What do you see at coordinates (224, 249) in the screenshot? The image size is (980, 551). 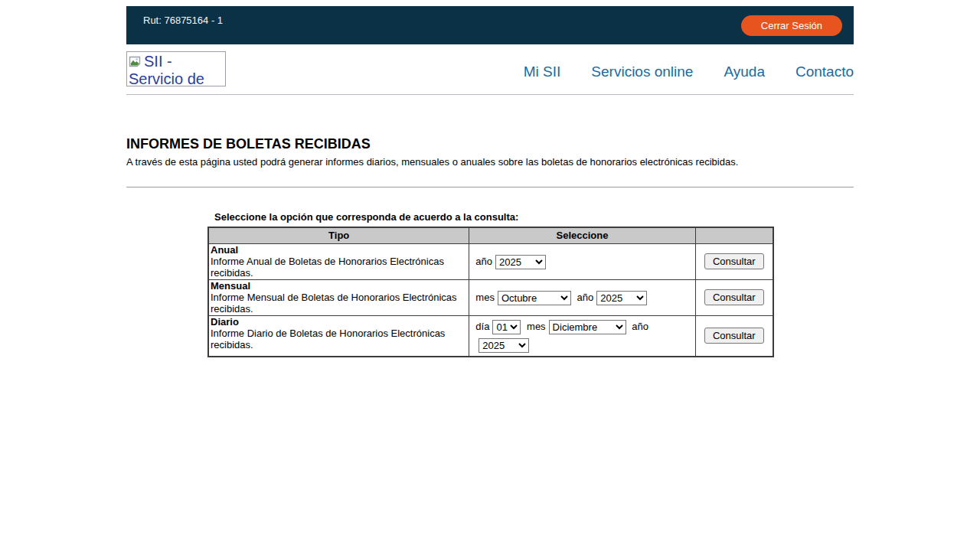 I see `anual-title: Anual` at bounding box center [224, 249].